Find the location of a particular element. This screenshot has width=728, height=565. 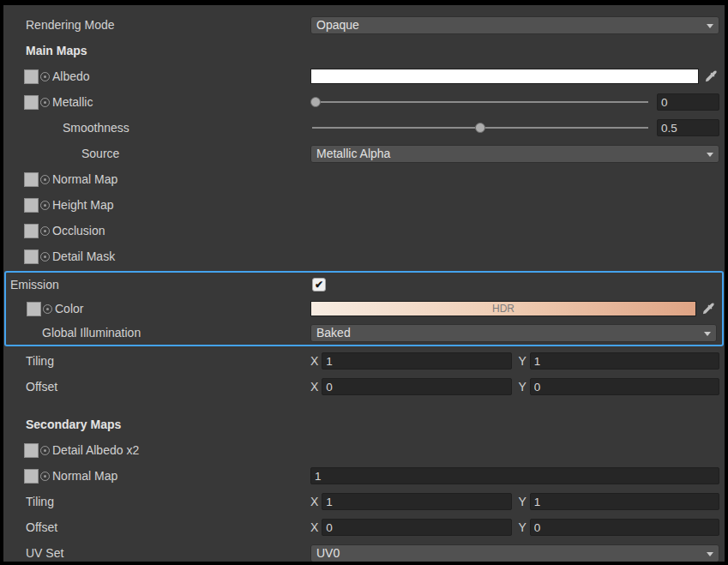

uv-set-value: UV0 is located at coordinates (328, 553).